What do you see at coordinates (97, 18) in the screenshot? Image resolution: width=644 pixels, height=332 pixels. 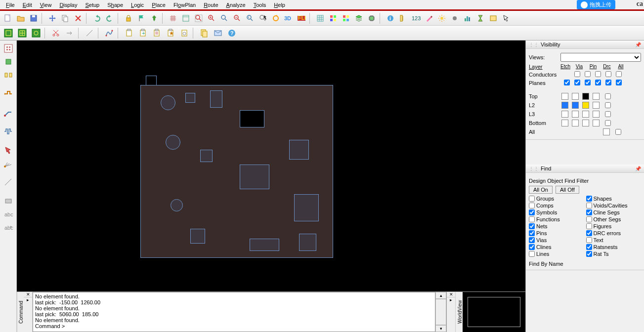 I see `undo-icon` at bounding box center [97, 18].